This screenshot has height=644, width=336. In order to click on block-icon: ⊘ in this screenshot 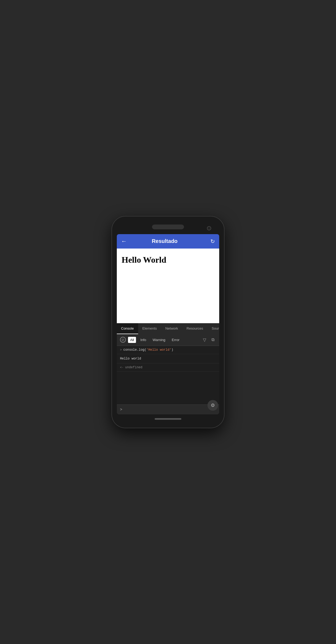, I will do `click(123, 340)`.